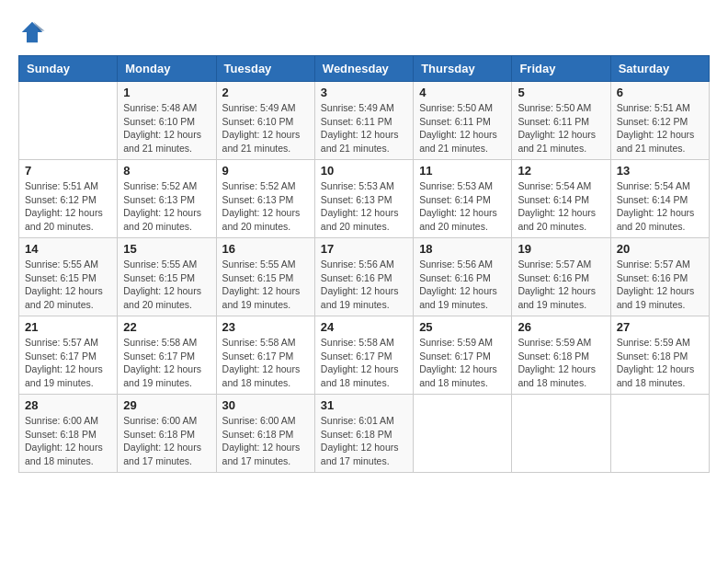 The height and width of the screenshot is (563, 728). Describe the element at coordinates (364, 92) in the screenshot. I see `day-number: 3` at that location.